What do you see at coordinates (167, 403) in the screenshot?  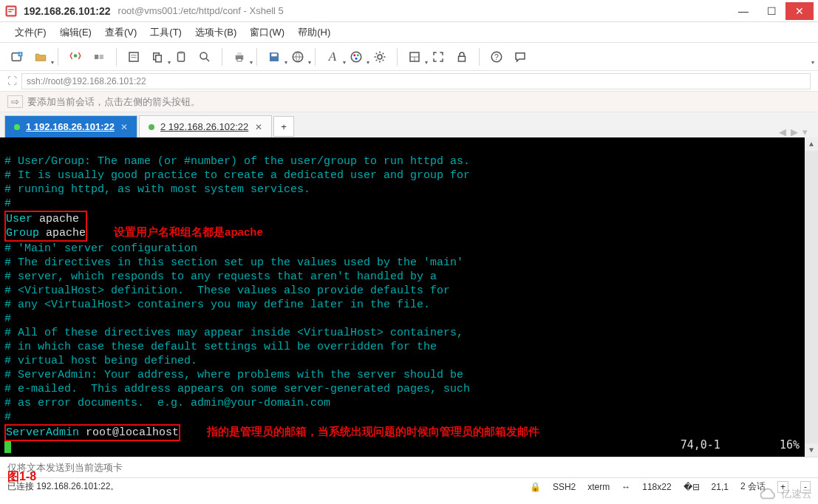 I see `terminal-line: # as error documents. e.g. admin@your-do…` at bounding box center [167, 403].